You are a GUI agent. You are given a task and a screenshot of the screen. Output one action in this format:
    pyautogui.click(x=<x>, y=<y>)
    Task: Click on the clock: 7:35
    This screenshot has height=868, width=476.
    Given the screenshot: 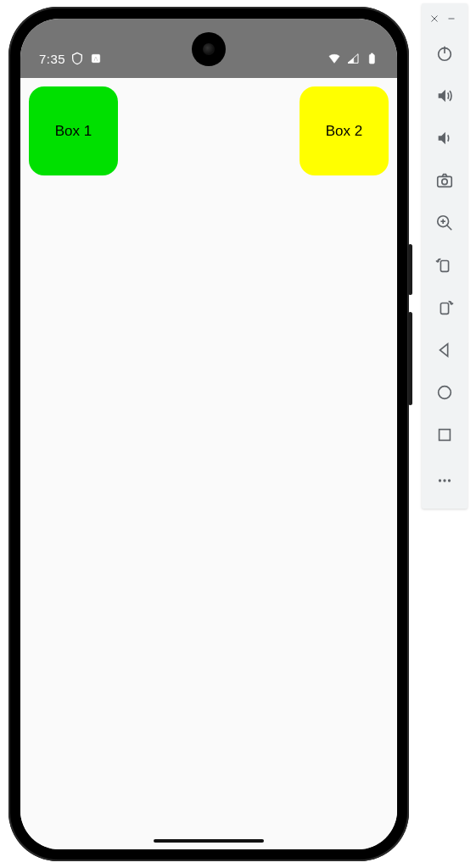 What is the action you would take?
    pyautogui.click(x=53, y=59)
    